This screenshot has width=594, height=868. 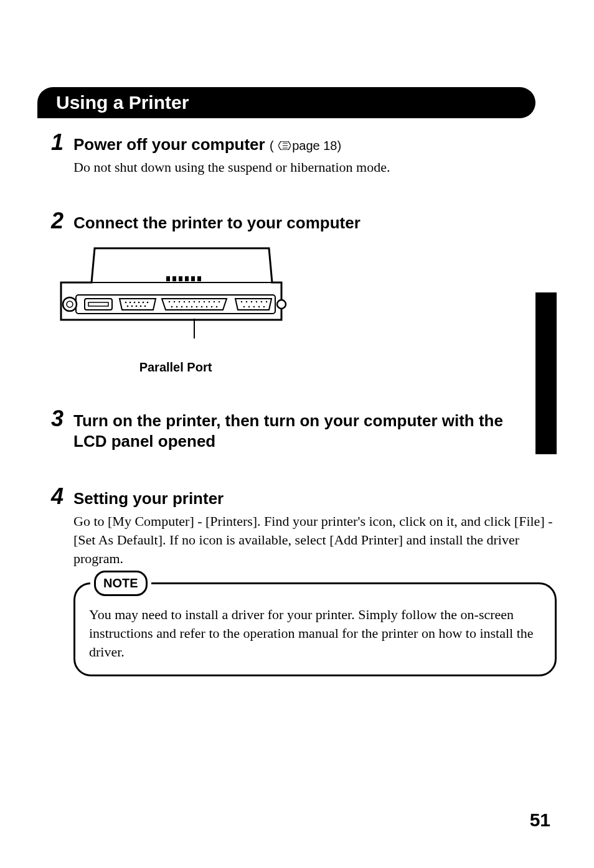 I want to click on page-ref-icon, so click(x=285, y=146).